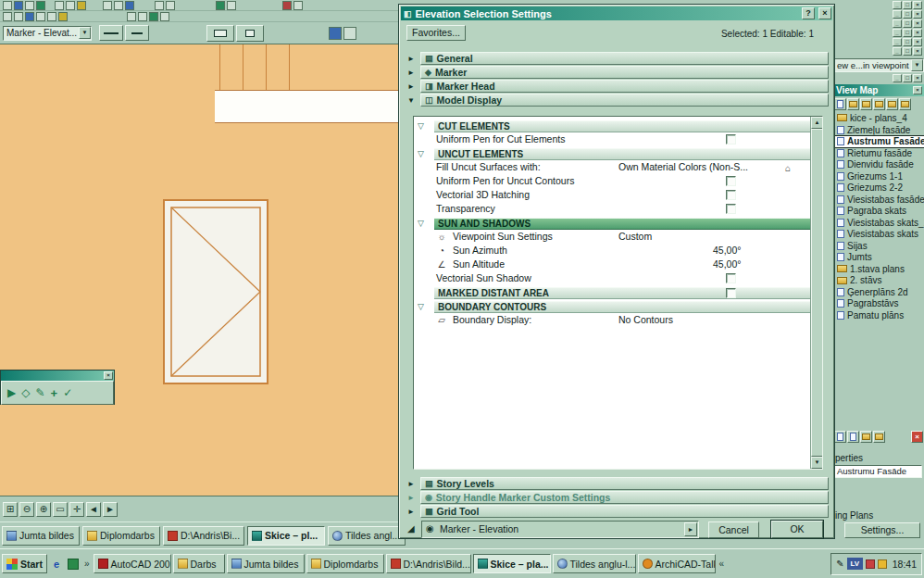  Describe the element at coordinates (618, 86) in the screenshot. I see `section-marker-head: ► ◨Marker Head` at that location.